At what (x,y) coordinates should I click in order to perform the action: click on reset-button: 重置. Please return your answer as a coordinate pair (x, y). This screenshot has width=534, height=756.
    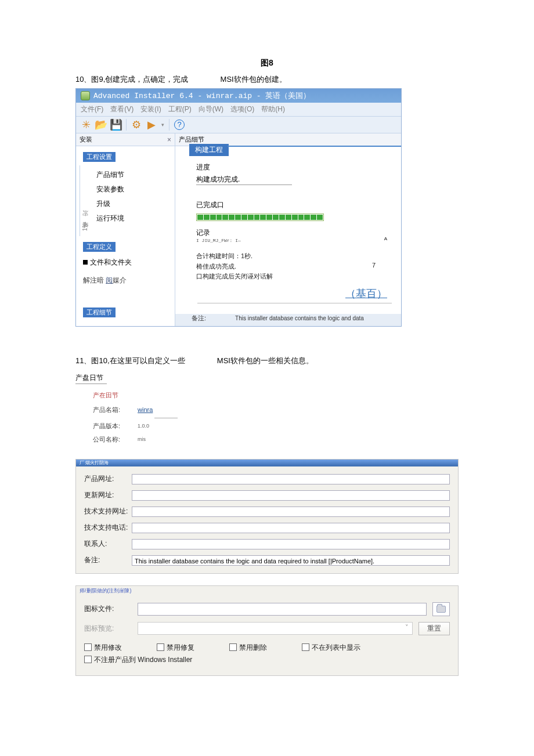
    Looking at the image, I should click on (434, 629).